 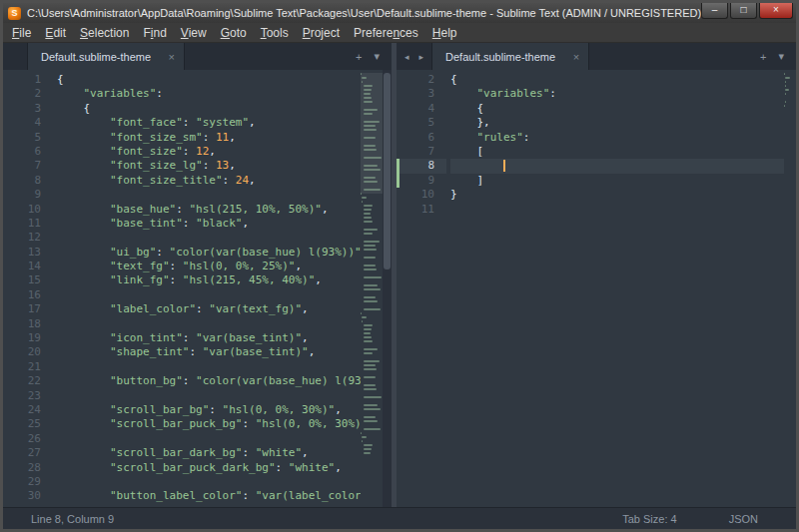 What do you see at coordinates (372, 134) in the screenshot?
I see `minimap-viewport` at bounding box center [372, 134].